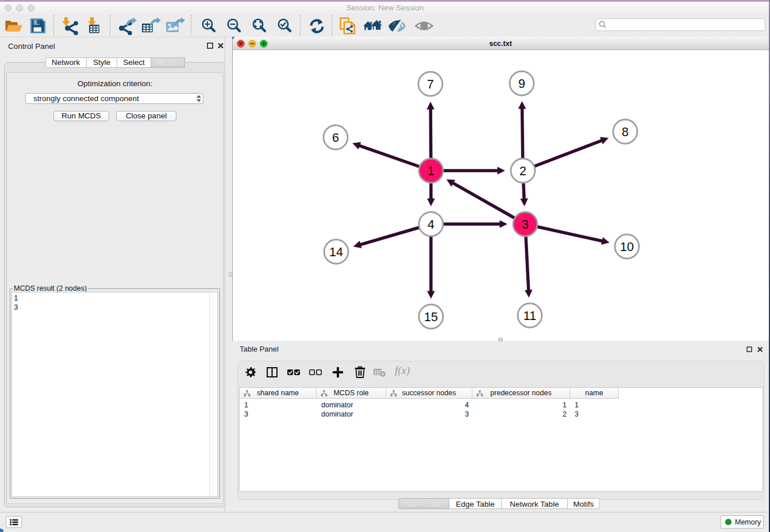 Image resolution: width=770 pixels, height=532 pixels. What do you see at coordinates (530, 316) in the screenshot?
I see `svg-text: 11` at bounding box center [530, 316].